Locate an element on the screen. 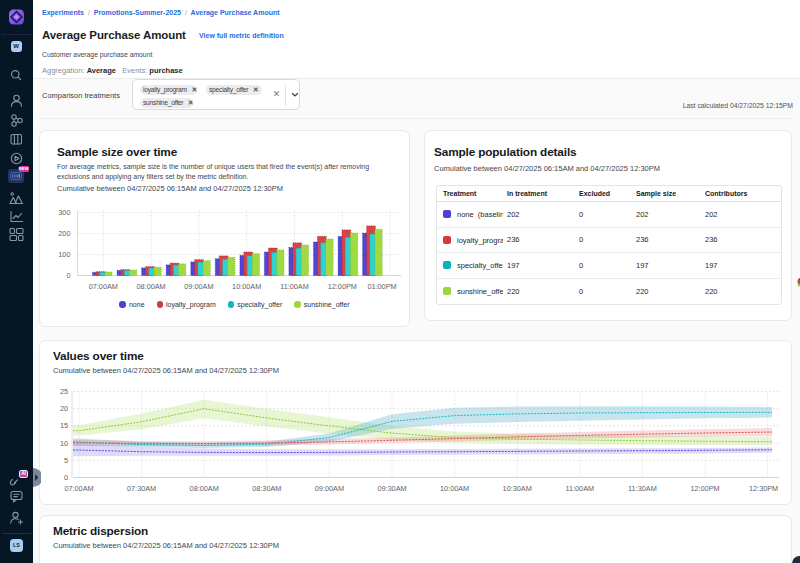 This screenshot has height=563, width=800. svg-text: 10:30AM is located at coordinates (518, 488).